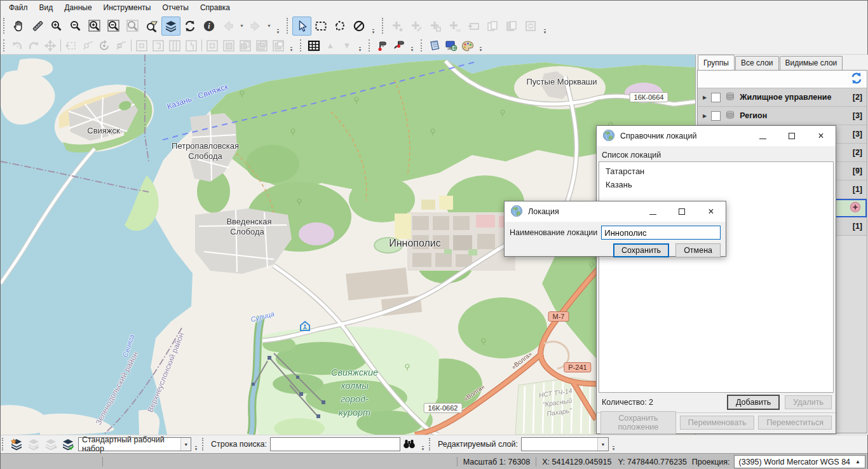 This screenshot has width=868, height=469. I want to click on layer-group-label: Регион, so click(754, 116).